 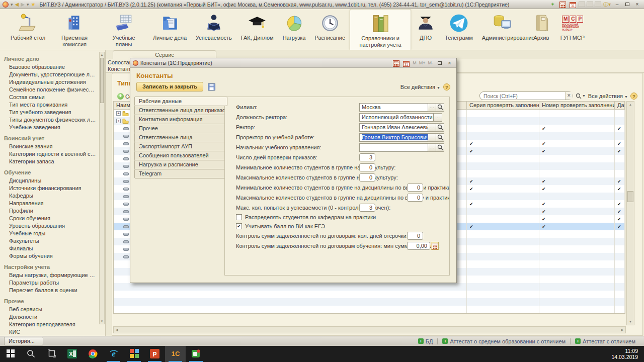 What do you see at coordinates (581, 96) in the screenshot?
I see `search-options-icon: ▼` at bounding box center [581, 96].